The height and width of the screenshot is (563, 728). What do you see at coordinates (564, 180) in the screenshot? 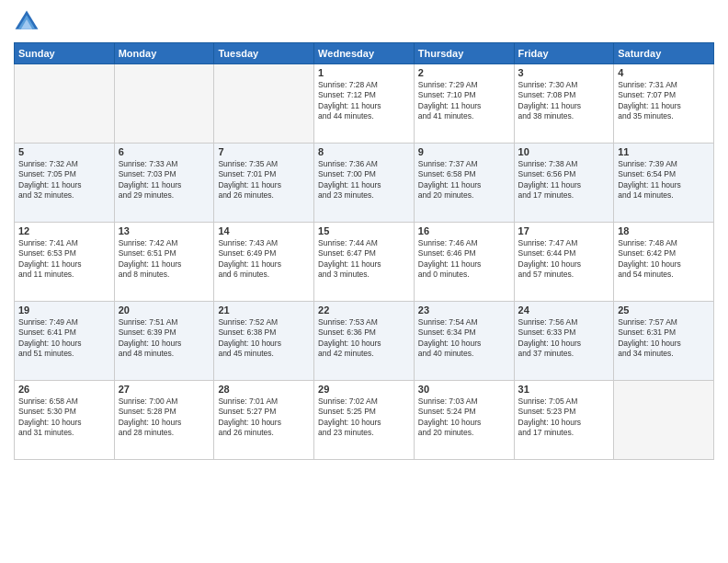
I see `cell-info: Sunrise: 7:38 AM Sunset: 6:56 PM Dayligh…` at bounding box center [564, 180].